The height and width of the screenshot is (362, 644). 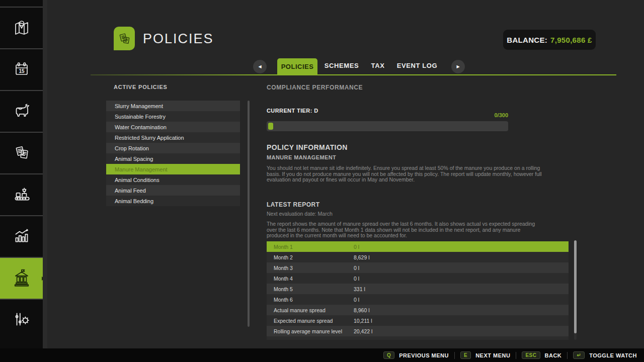 What do you see at coordinates (22, 320) in the screenshot?
I see `settings-sliders-icon` at bounding box center [22, 320].